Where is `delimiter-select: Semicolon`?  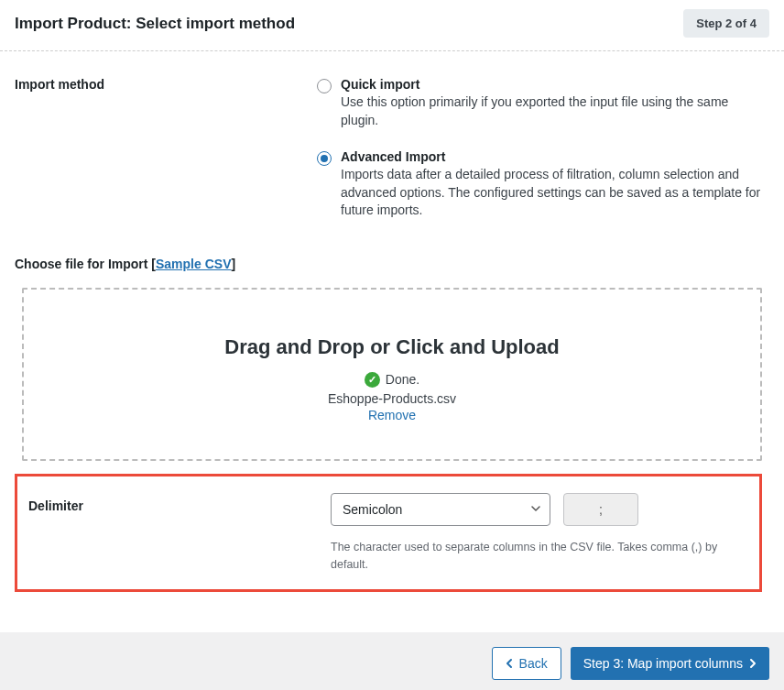 delimiter-select: Semicolon is located at coordinates (441, 509).